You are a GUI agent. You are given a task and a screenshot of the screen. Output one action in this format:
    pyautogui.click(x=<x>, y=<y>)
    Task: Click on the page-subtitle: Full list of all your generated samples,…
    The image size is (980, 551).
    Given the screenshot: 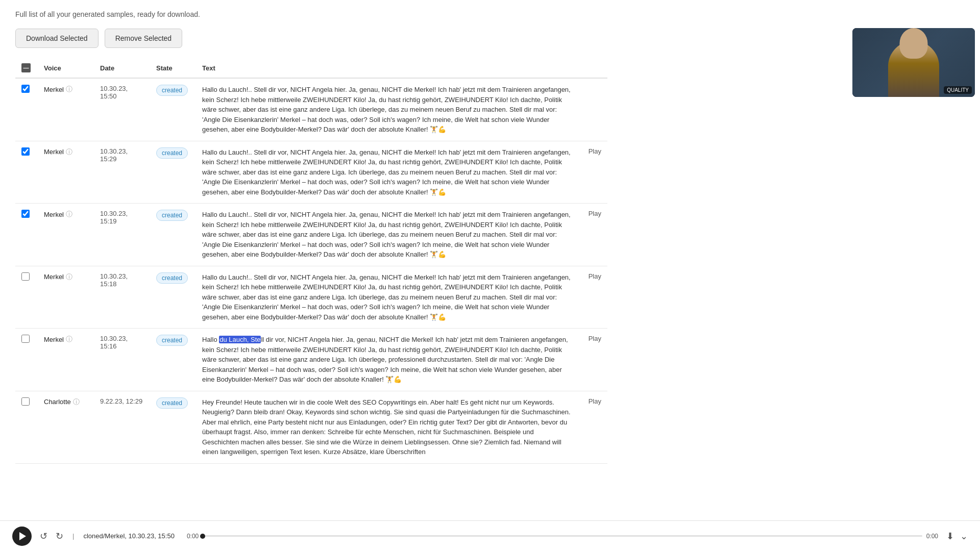 What is the action you would take?
    pyautogui.click(x=311, y=14)
    